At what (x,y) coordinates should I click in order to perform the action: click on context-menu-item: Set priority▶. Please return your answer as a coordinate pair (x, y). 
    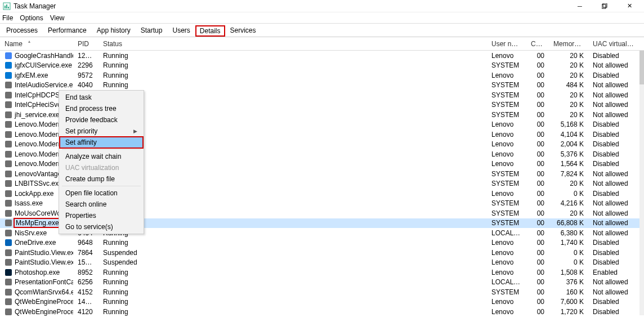
    Looking at the image, I should click on (101, 131).